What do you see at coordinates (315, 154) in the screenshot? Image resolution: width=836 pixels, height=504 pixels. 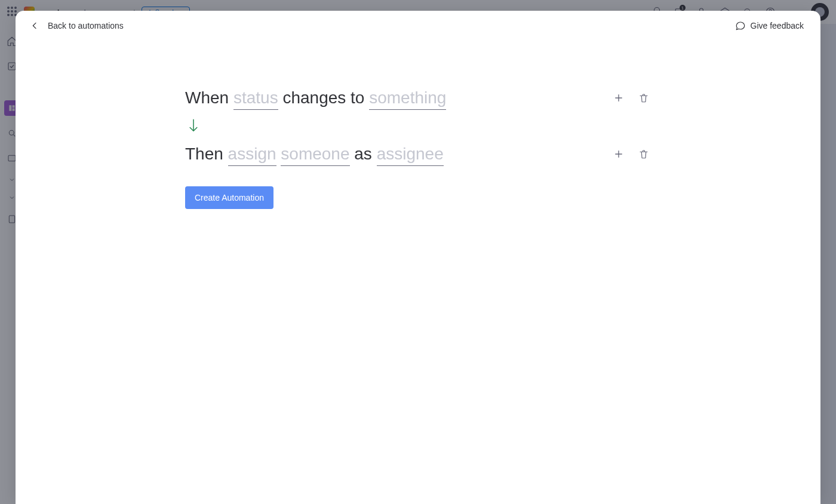 I see `action-person-slot: someone` at bounding box center [315, 154].